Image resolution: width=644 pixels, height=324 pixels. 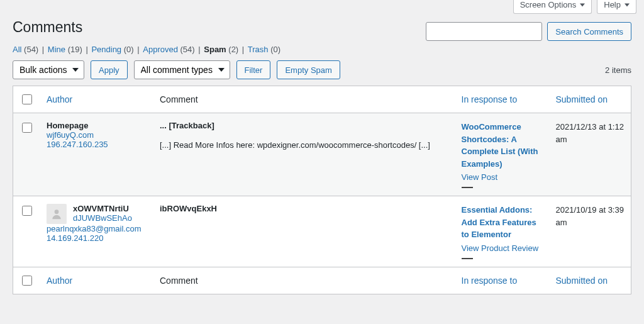 What do you see at coordinates (480, 177) in the screenshot?
I see `view-post-link: View Post` at bounding box center [480, 177].